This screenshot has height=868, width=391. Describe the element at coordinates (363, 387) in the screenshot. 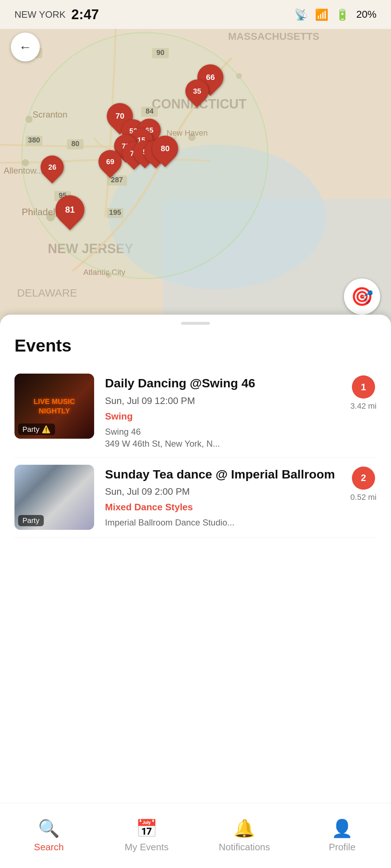

I see `event-distance-badge-1: 1` at that location.